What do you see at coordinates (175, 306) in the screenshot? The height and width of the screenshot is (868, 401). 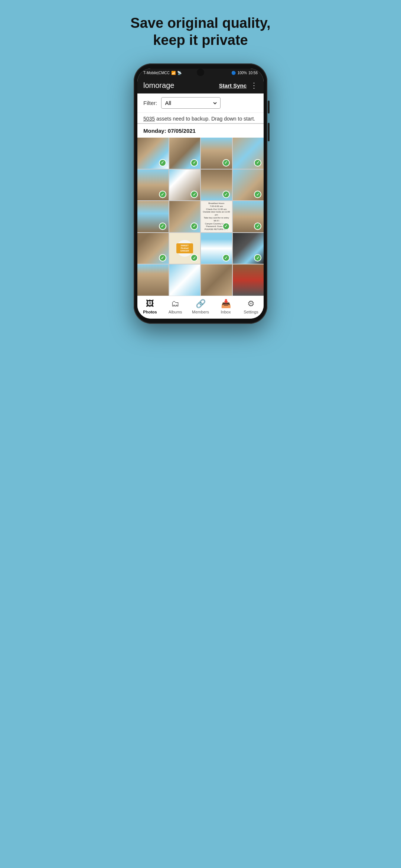 I see `nav-item-albums: 🗂 Albums` at bounding box center [175, 306].